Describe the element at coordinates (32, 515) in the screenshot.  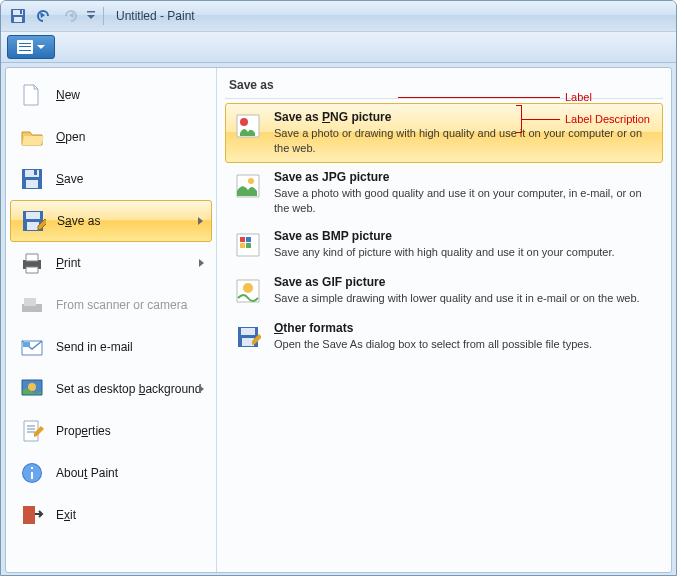
I see `exit-icon` at that location.